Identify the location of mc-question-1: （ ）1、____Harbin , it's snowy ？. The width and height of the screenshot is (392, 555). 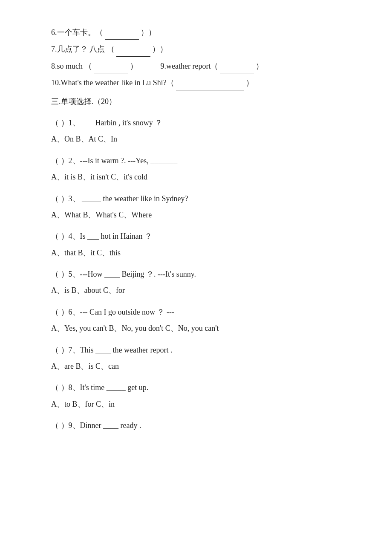
(205, 123).